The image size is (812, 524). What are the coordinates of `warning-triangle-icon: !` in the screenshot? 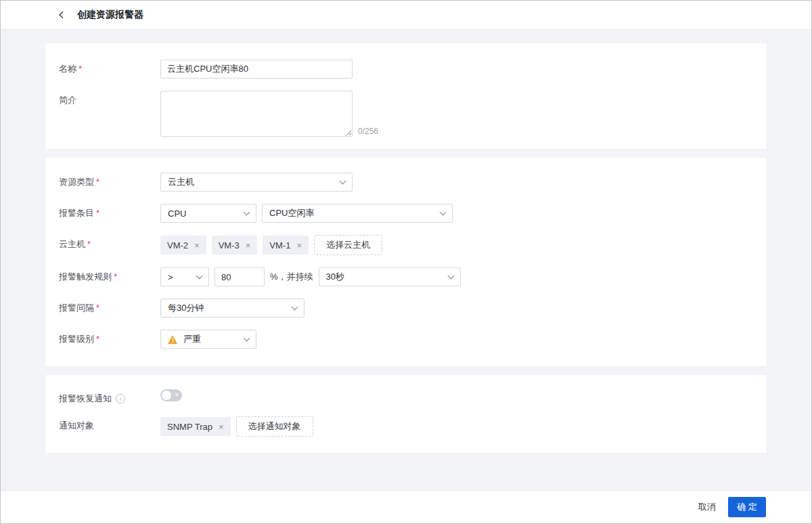 It's located at (173, 340).